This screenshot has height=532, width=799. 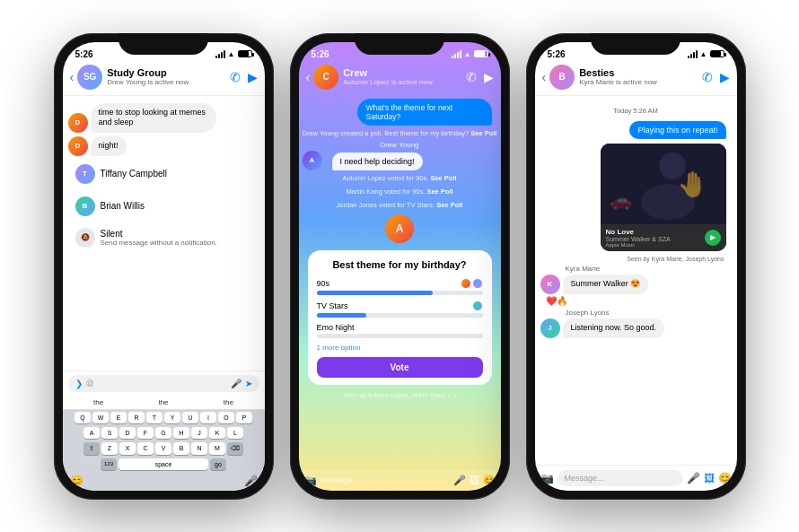 I want to click on sticker-icon-3: 😊, so click(x=725, y=478).